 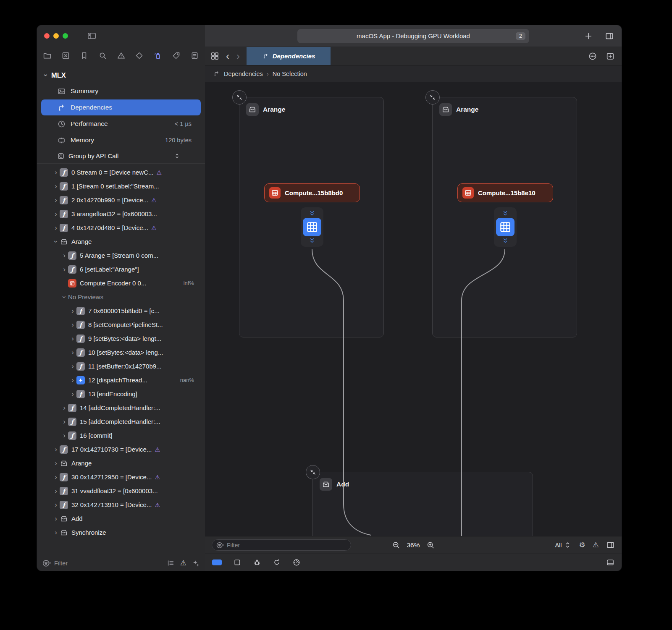 I want to click on performance-gauge-icon, so click(x=297, y=562).